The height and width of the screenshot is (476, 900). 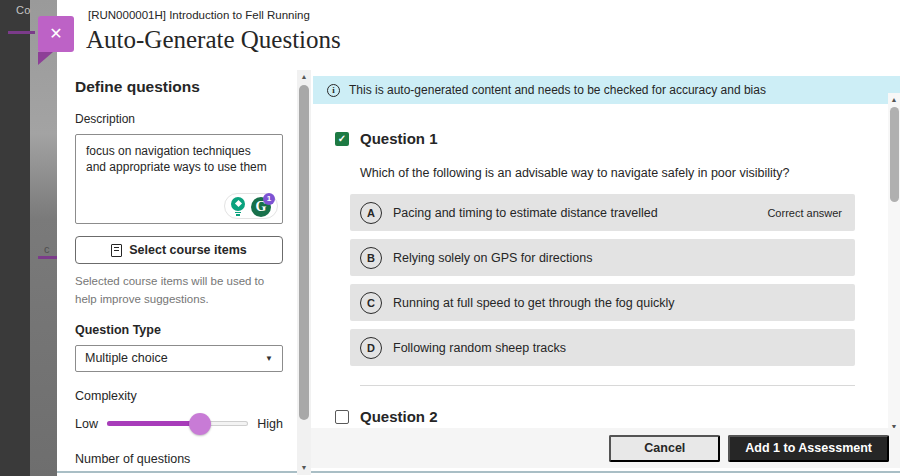 I want to click on left-panel-scrollbar: ▲ ▼, so click(x=304, y=272).